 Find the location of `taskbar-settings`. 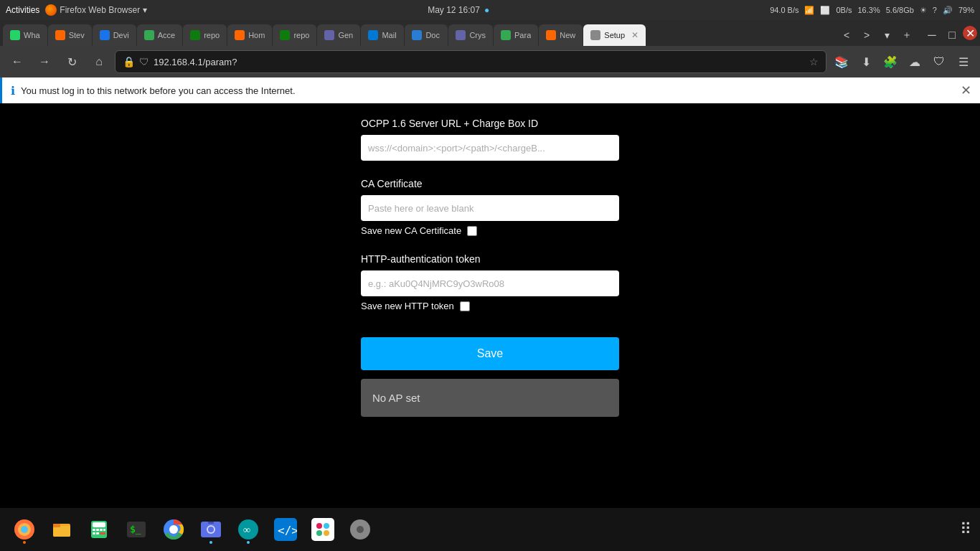

taskbar-settings is located at coordinates (360, 529).